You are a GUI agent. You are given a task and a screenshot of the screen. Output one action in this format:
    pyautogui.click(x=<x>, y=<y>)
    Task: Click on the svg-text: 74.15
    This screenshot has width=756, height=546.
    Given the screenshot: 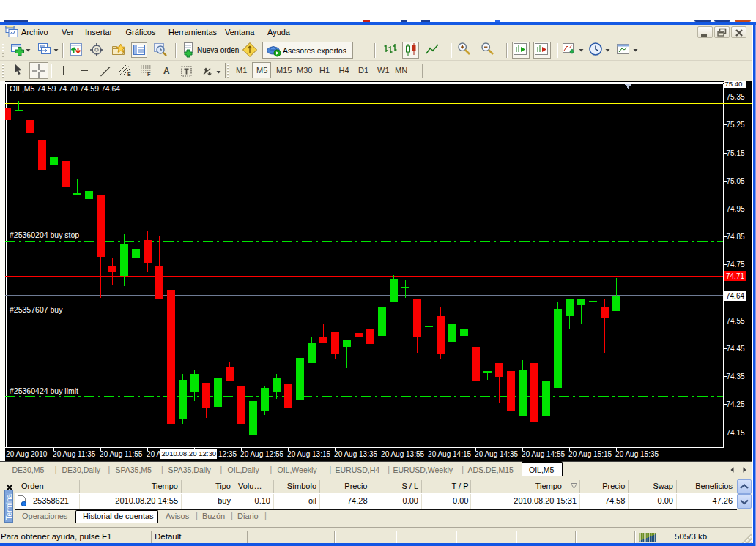 What is the action you would take?
    pyautogui.click(x=735, y=433)
    